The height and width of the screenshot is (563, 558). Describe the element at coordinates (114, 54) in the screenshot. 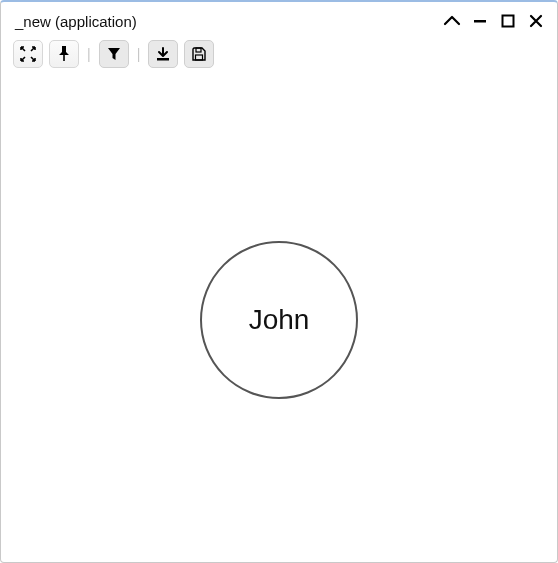

I see `filter-button` at that location.